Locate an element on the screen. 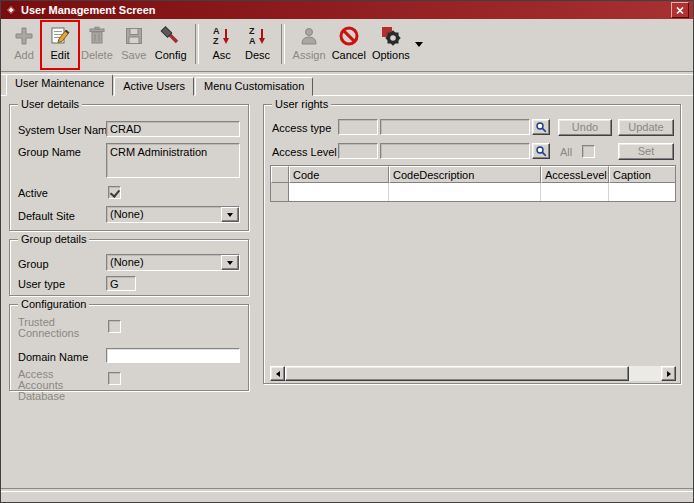 The image size is (694, 503). scroll-track is located at coordinates (645, 374).